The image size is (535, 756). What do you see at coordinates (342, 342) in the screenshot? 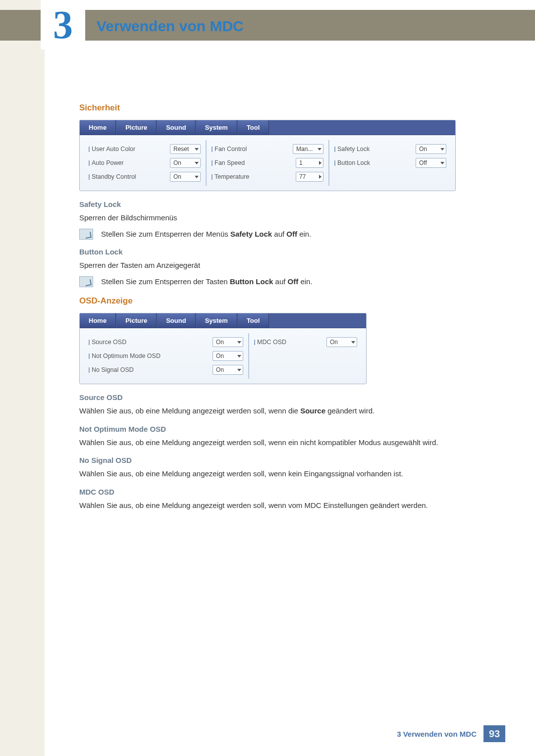
I see `dropdown-mdc-osd: On` at bounding box center [342, 342].